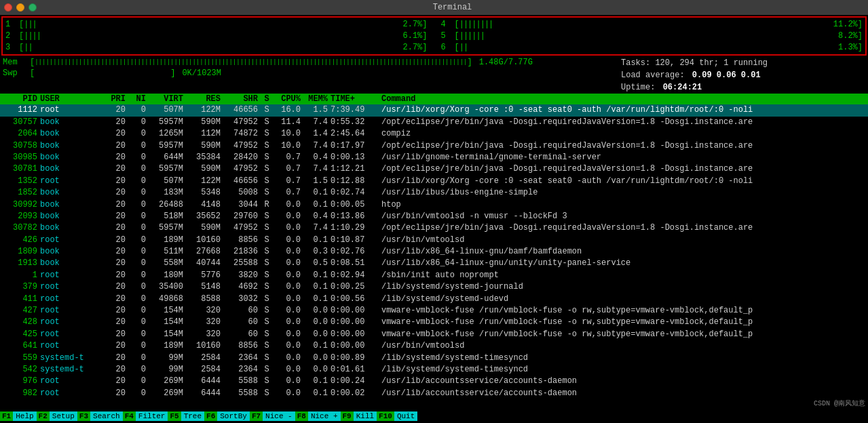 The image size is (868, 423). I want to click on table-row: 427 root 20 0 154M 320 60 S 0.0 0.0 0:00…, so click(434, 310).